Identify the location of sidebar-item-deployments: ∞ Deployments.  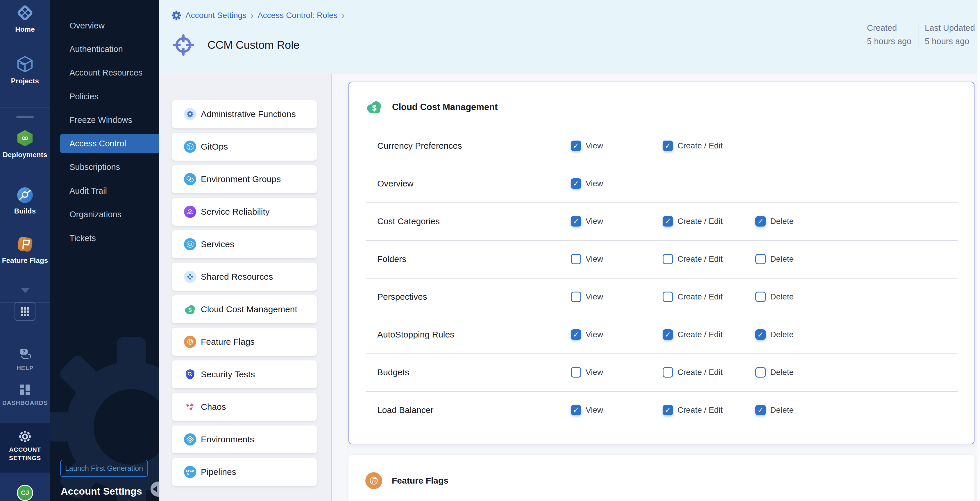
(25, 144).